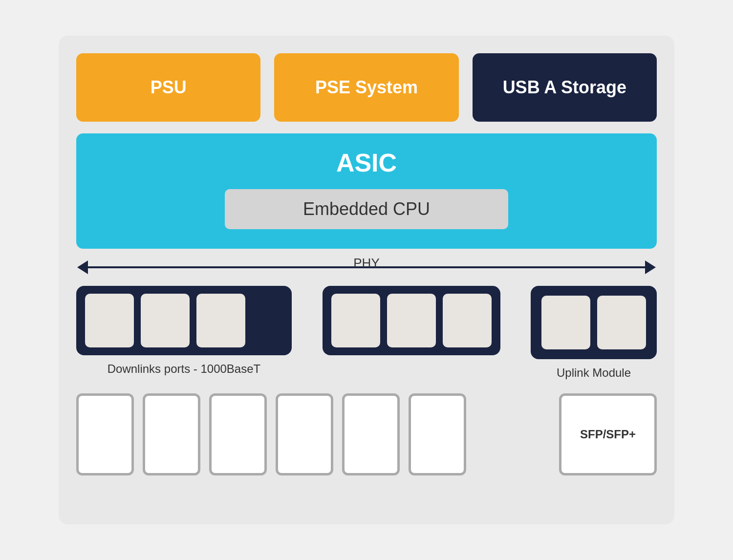  What do you see at coordinates (366, 163) in the screenshot?
I see `asic-title: ASIC` at bounding box center [366, 163].